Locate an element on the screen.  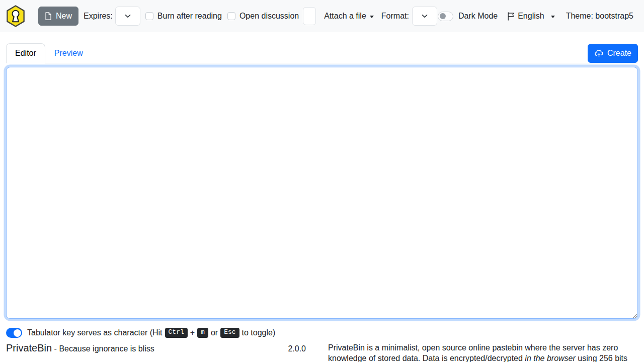
nav-tabs: Editor Preview is located at coordinates (322, 53).